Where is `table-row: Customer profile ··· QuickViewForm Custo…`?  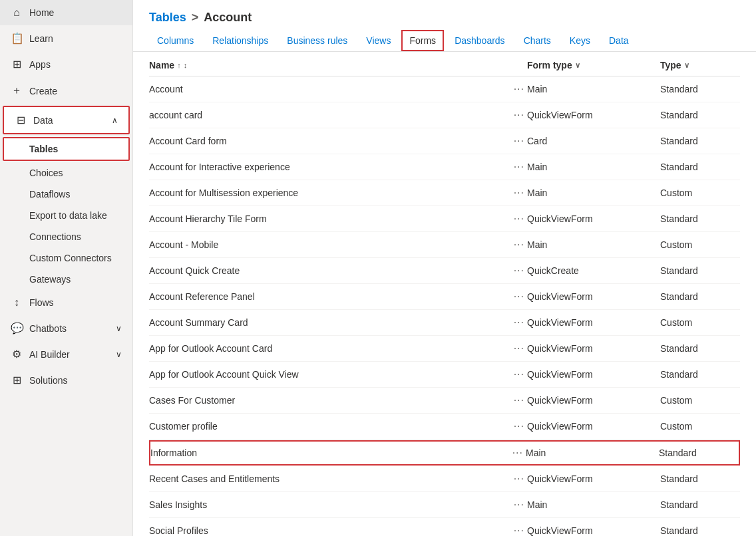
table-row: Customer profile ··· QuickViewForm Custo… is located at coordinates (445, 427).